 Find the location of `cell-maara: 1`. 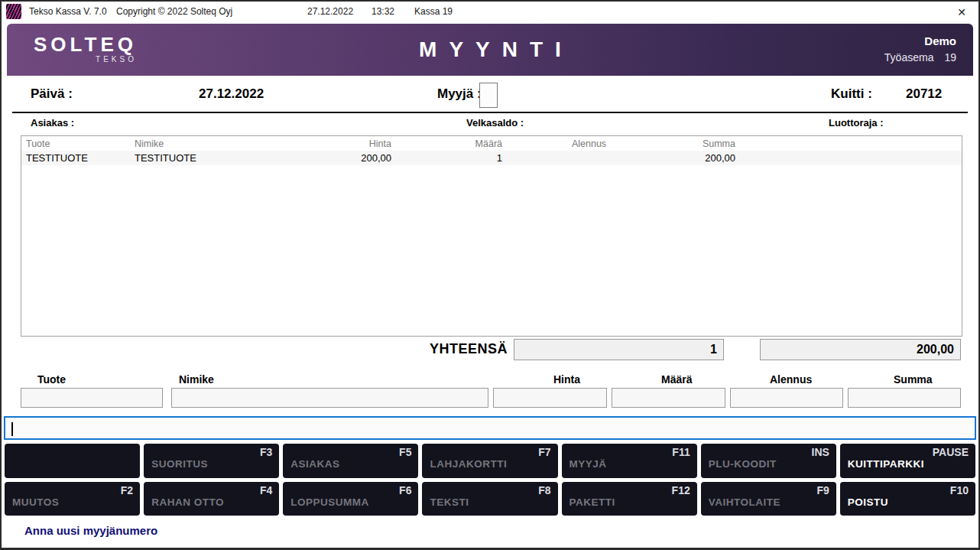

cell-maara: 1 is located at coordinates (451, 158).